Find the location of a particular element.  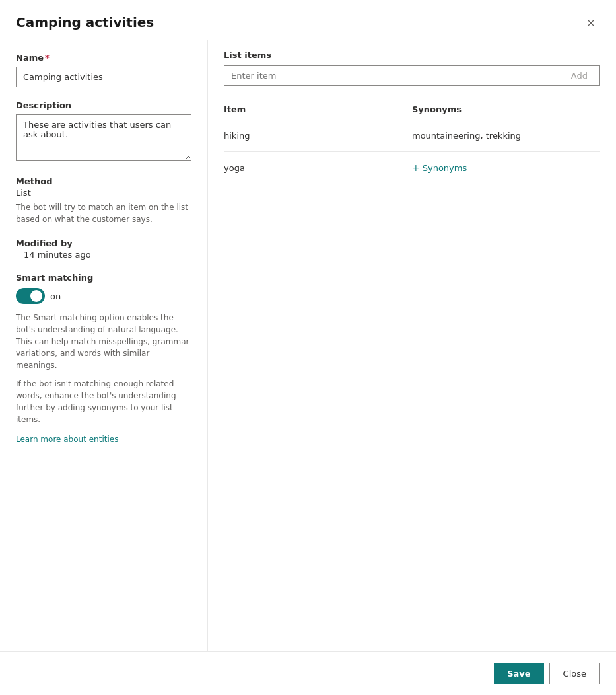

smart-matching-toggle is located at coordinates (30, 296).